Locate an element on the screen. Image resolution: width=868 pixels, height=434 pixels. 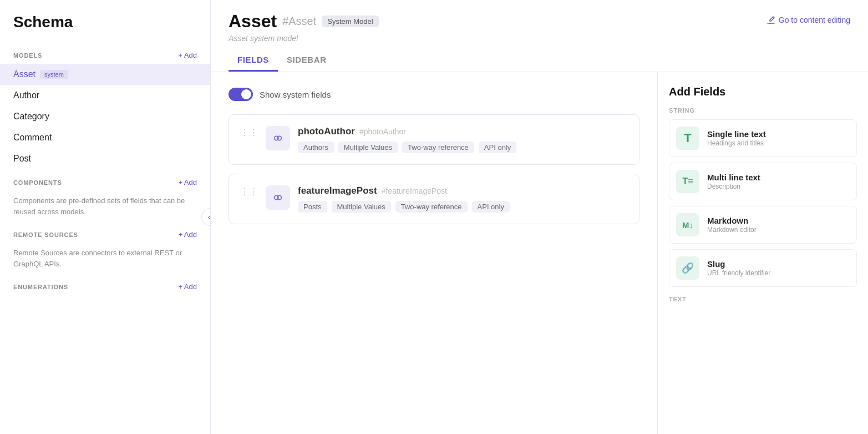
model-item-name: Category is located at coordinates (31, 117).